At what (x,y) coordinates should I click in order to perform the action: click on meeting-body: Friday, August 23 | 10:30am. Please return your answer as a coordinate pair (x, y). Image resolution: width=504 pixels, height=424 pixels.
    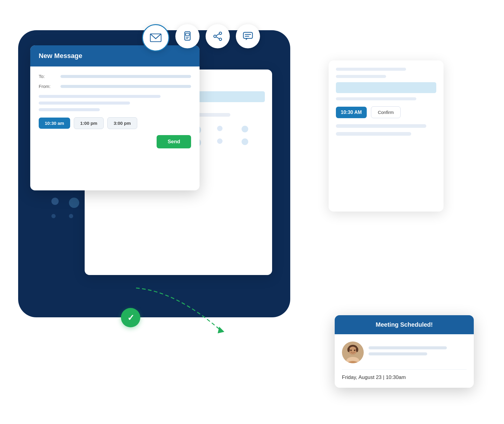
    Looking at the image, I should click on (404, 361).